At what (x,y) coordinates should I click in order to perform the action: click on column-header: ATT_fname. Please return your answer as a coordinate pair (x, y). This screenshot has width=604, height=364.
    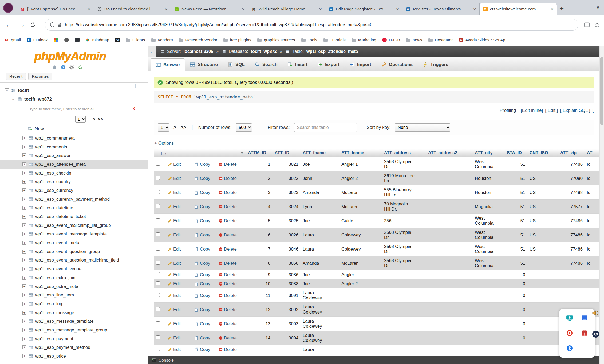
    Looking at the image, I should click on (320, 153).